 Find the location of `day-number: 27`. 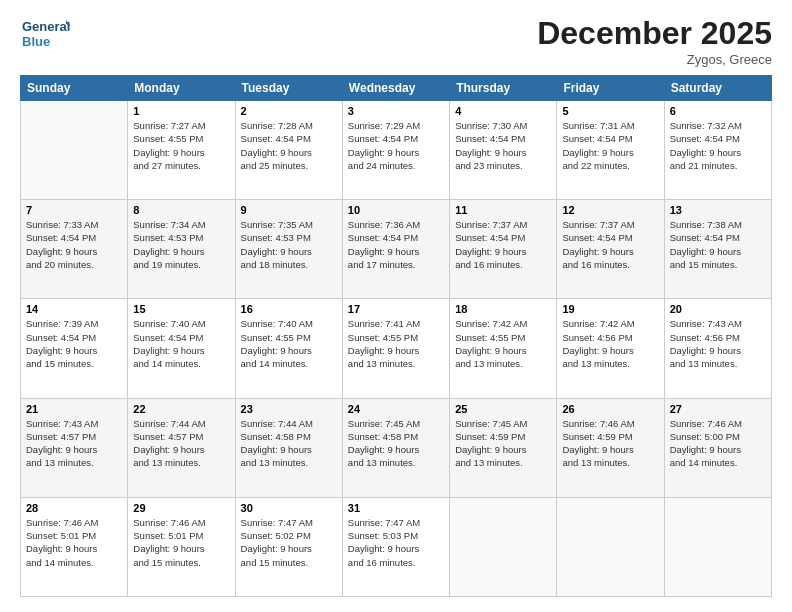

day-number: 27 is located at coordinates (718, 409).